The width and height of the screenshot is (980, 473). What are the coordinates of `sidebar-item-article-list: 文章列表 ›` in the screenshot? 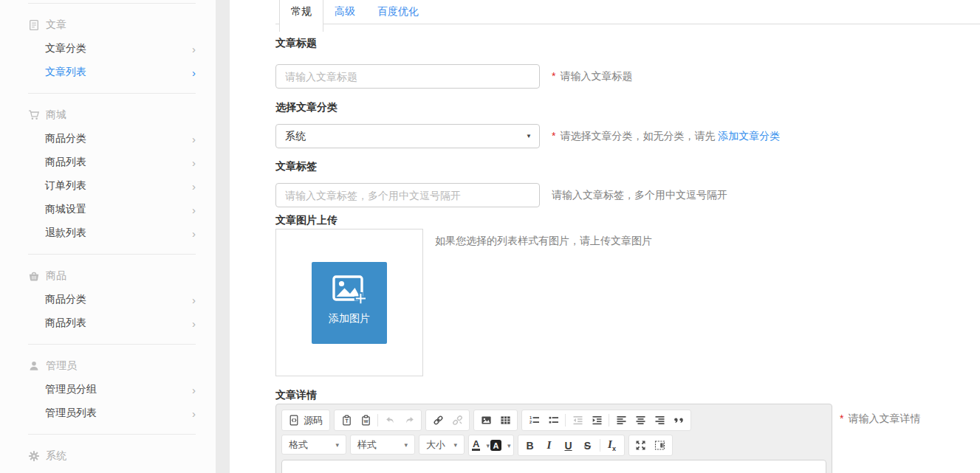 It's located at (112, 72).